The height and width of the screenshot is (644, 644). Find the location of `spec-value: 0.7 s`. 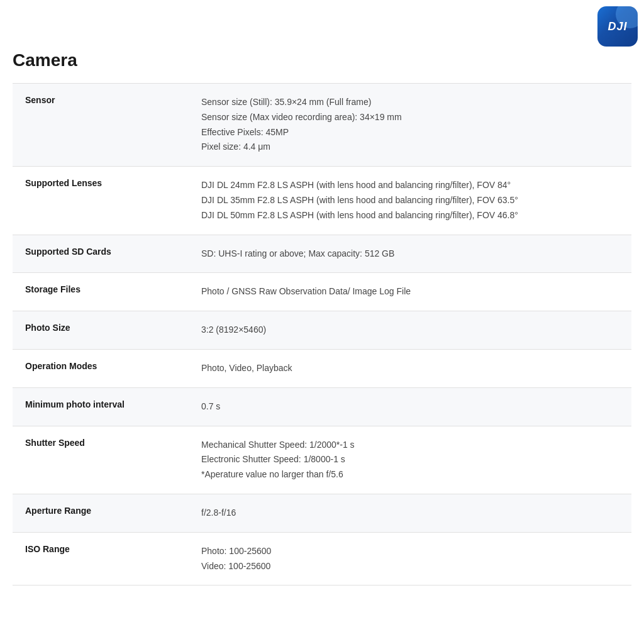

spec-value: 0.7 s is located at coordinates (410, 406).